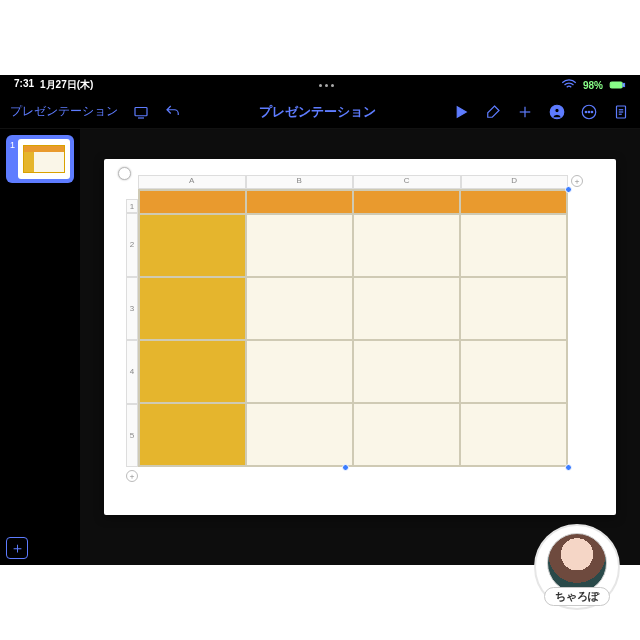 The width and height of the screenshot is (640, 640). I want to click on collaborate-icon, so click(557, 112).